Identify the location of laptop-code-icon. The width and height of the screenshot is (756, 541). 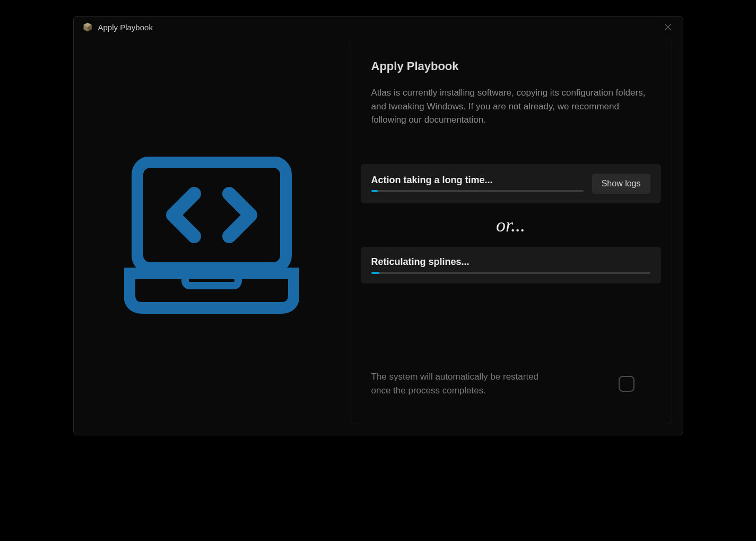
(212, 236).